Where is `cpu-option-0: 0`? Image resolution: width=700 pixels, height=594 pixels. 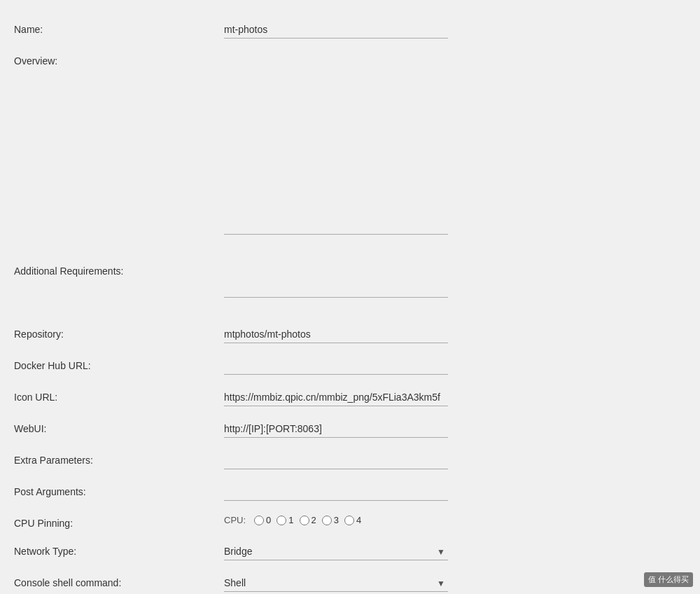
cpu-option-0: 0 is located at coordinates (262, 520).